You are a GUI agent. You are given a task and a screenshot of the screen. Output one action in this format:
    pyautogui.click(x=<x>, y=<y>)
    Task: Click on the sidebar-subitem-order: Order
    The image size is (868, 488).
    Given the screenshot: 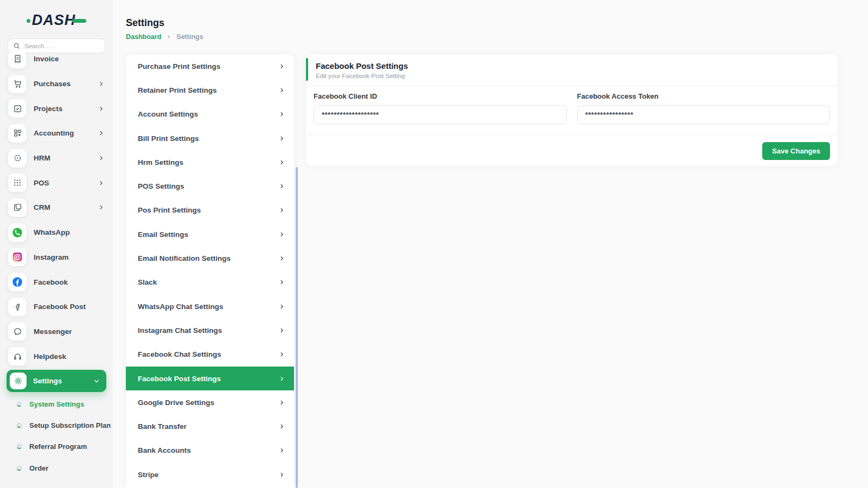 What is the action you would take?
    pyautogui.click(x=56, y=468)
    